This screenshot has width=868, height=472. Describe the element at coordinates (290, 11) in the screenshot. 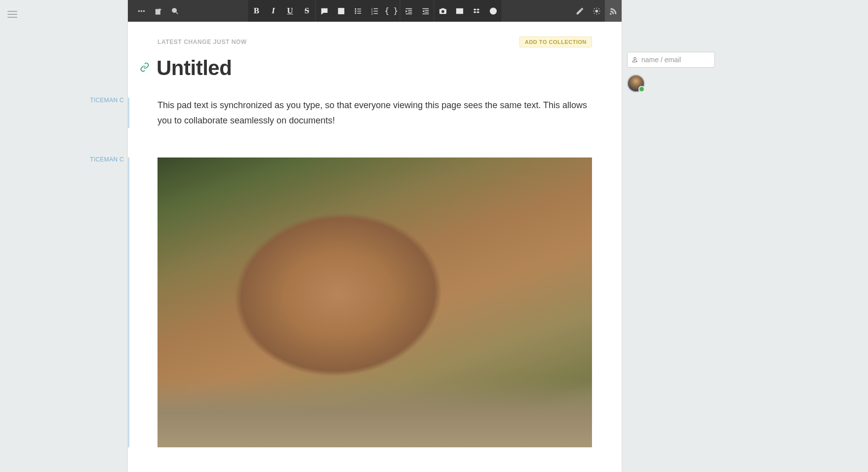

I see `underline-button: U` at that location.